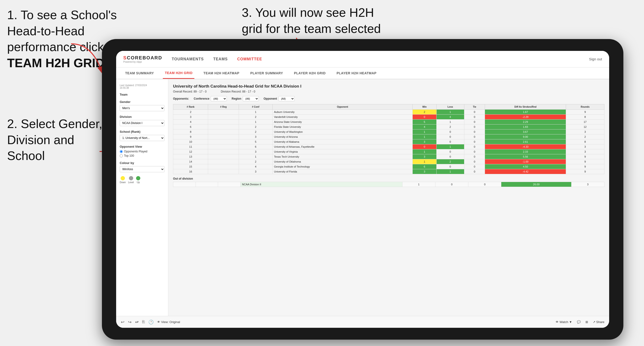  Describe the element at coordinates (389, 112) in the screenshot. I see `table-row: 2 1 Auburn University 2 1 0 1.67 9` at that location.